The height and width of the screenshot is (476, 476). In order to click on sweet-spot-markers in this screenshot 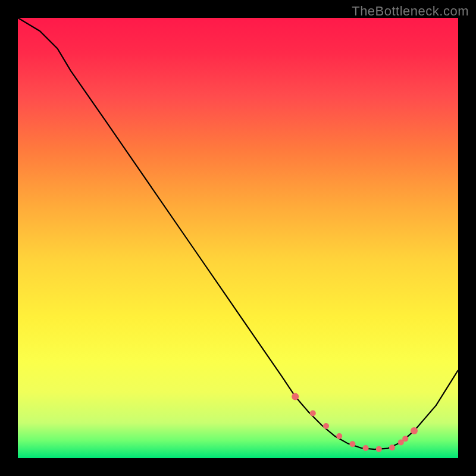, I will do `click(355, 422)`.